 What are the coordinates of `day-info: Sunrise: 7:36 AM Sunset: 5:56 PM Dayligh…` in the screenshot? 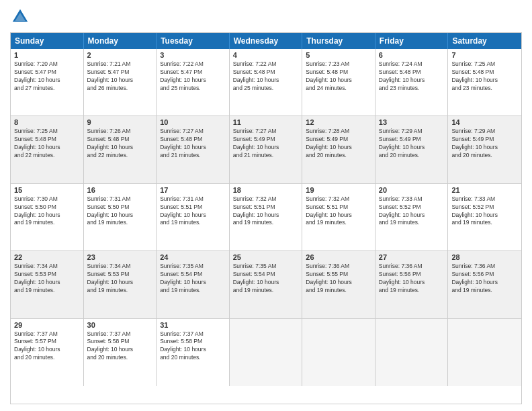 It's located at (412, 279).